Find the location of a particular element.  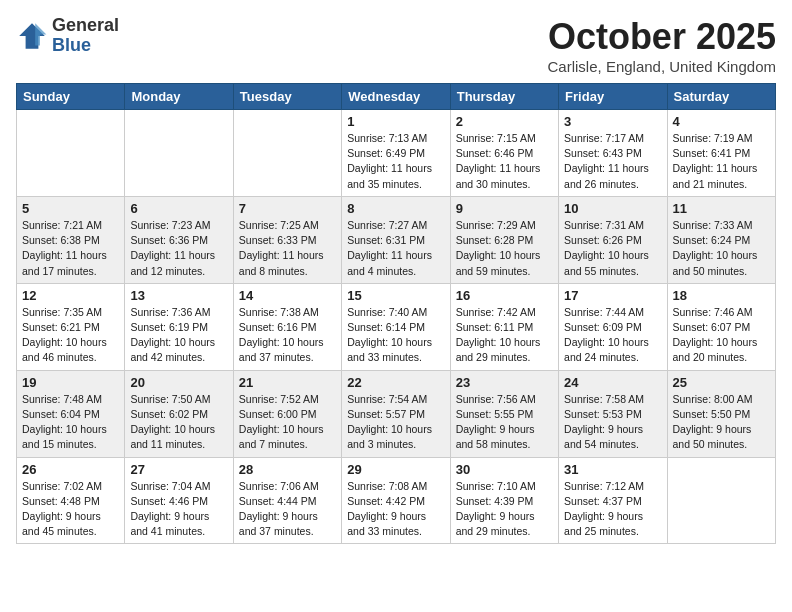

day-info: Sunrise: 7:19 AM Sunset: 6:41 PM Dayligh… is located at coordinates (722, 162).